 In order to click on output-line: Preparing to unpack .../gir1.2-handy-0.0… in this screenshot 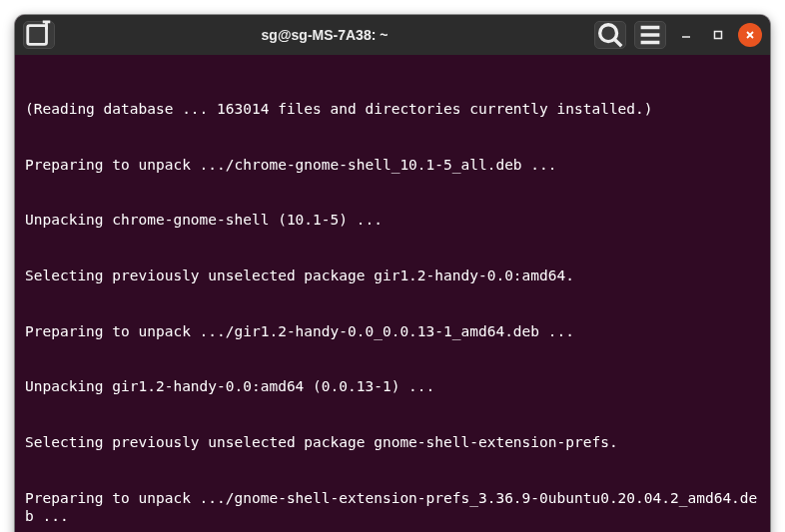, I will do `click(392, 331)`.